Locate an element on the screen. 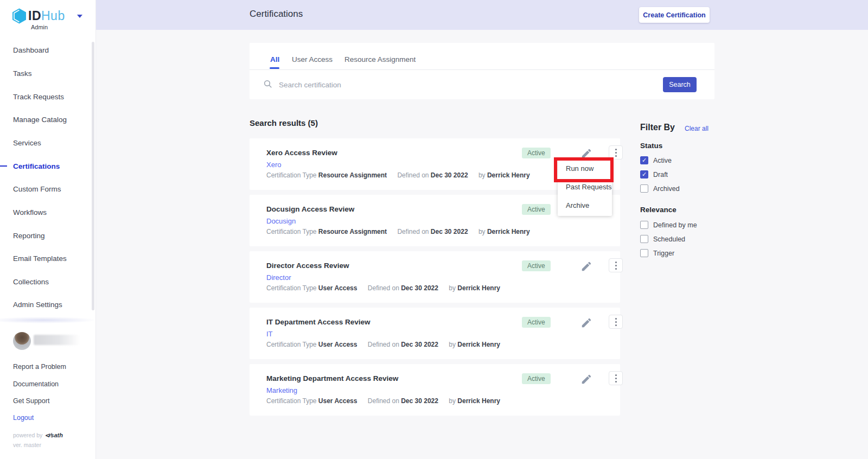 The image size is (868, 459). sidebar-item-collections: Collections is located at coordinates (31, 282).